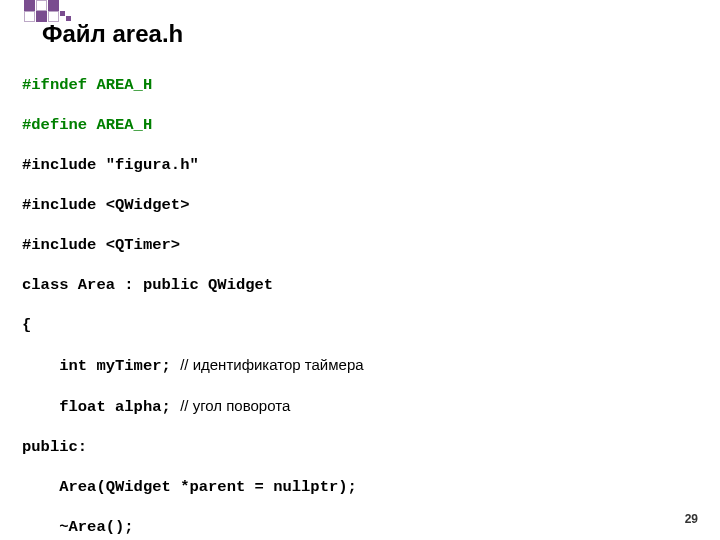 The height and width of the screenshot is (540, 720). I want to click on code-line: class Area : public QWidget, so click(264, 285).